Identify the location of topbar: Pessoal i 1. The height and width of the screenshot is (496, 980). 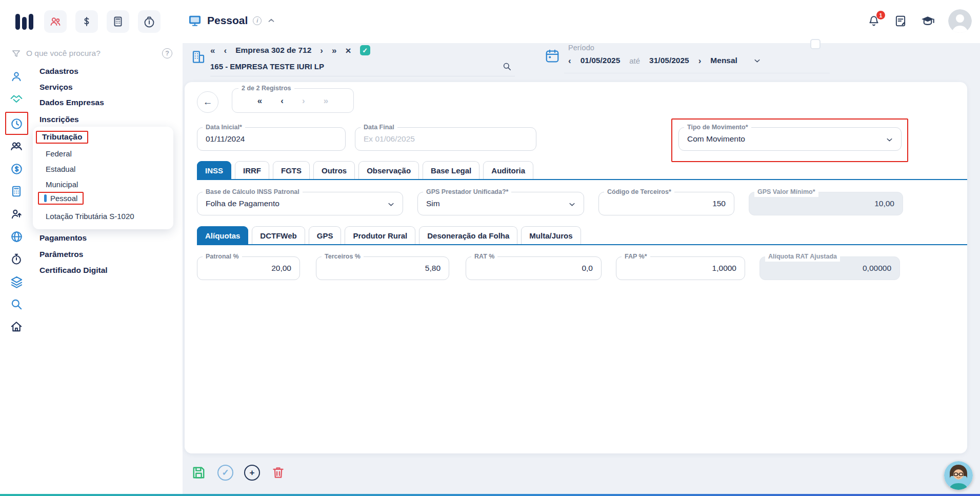
(490, 22).